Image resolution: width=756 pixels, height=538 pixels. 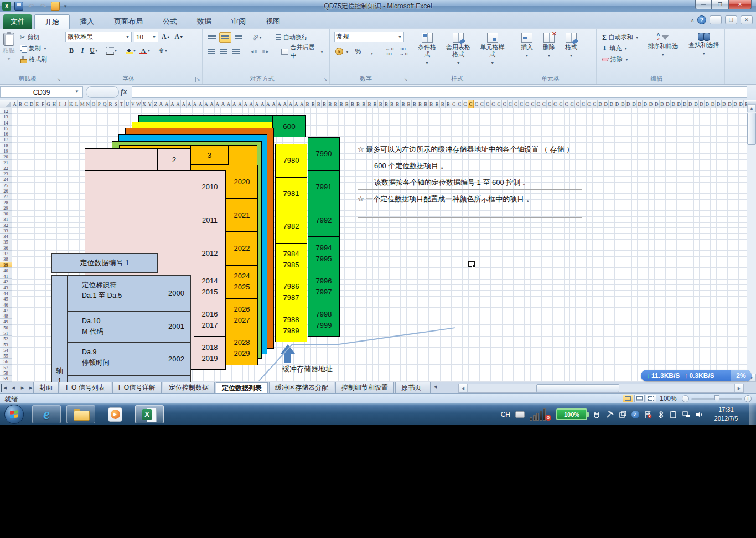 What do you see at coordinates (540, 415) in the screenshot?
I see `network-signal-icon: ⊘` at bounding box center [540, 415].